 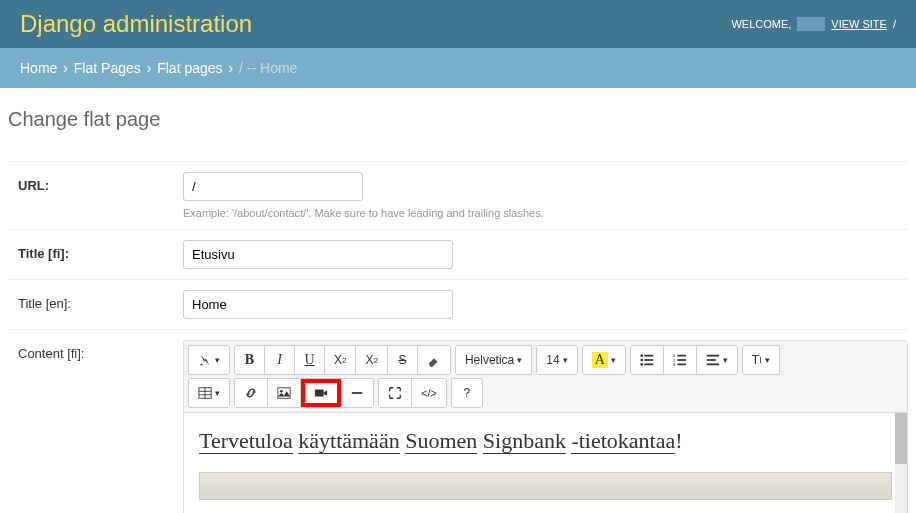 I want to click on bold-button: B, so click(x=250, y=360).